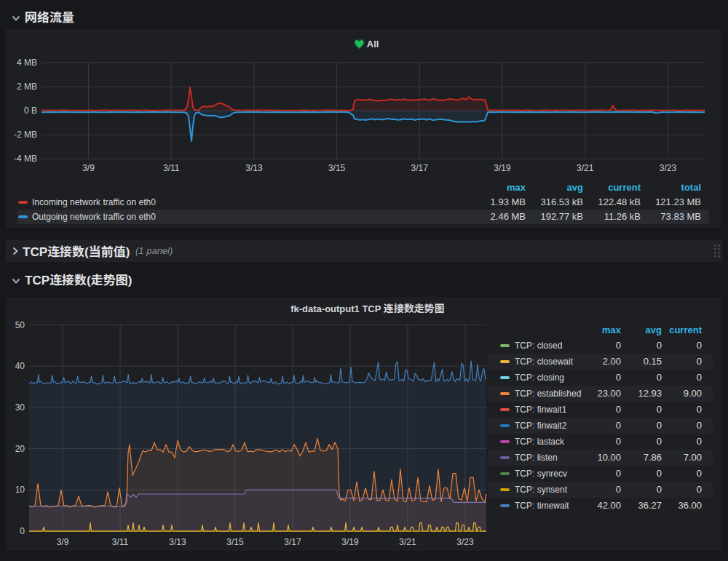 The image size is (728, 561). What do you see at coordinates (31, 111) in the screenshot?
I see `svg-text: 0 B` at bounding box center [31, 111].